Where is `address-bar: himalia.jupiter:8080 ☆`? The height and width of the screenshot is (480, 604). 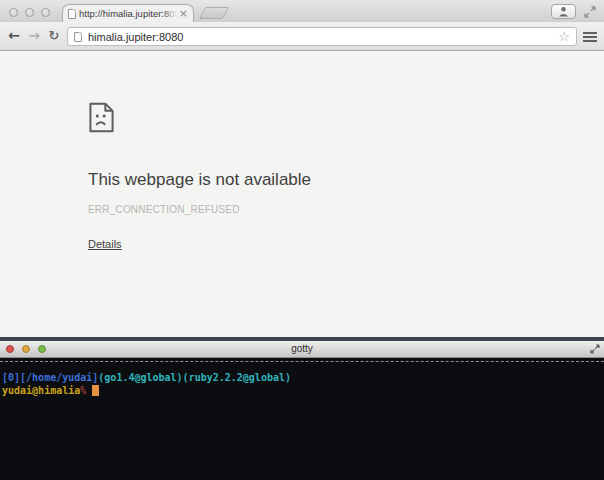 address-bar: himalia.jupiter:8080 ☆ is located at coordinates (322, 36).